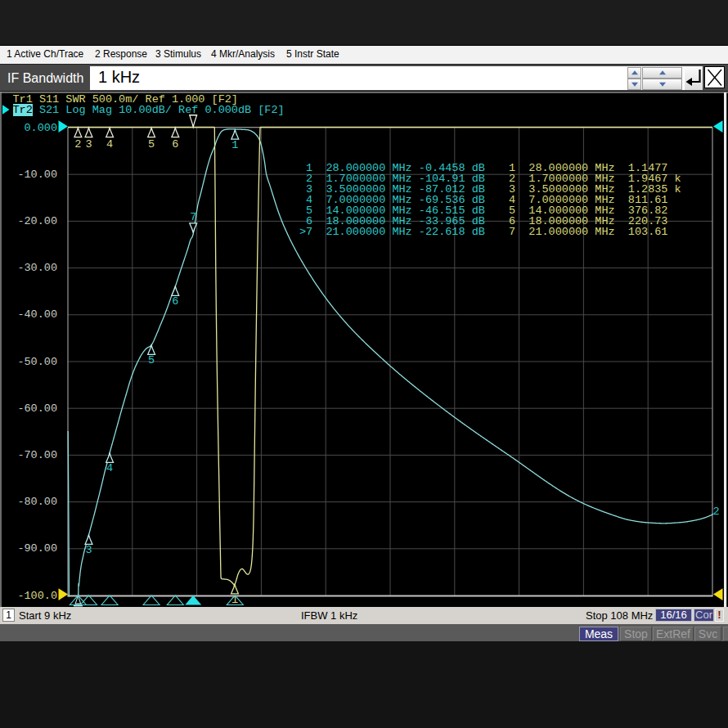  What do you see at coordinates (193, 218) in the screenshot?
I see `svg-text: 7` at bounding box center [193, 218].